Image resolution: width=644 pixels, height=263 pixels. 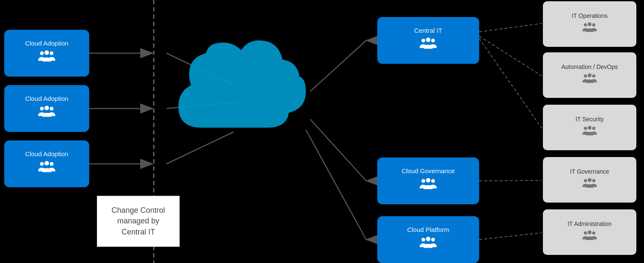 What do you see at coordinates (47, 109) in the screenshot?
I see `cloud-adoption-box-2: Cloud Adoption` at bounding box center [47, 109].